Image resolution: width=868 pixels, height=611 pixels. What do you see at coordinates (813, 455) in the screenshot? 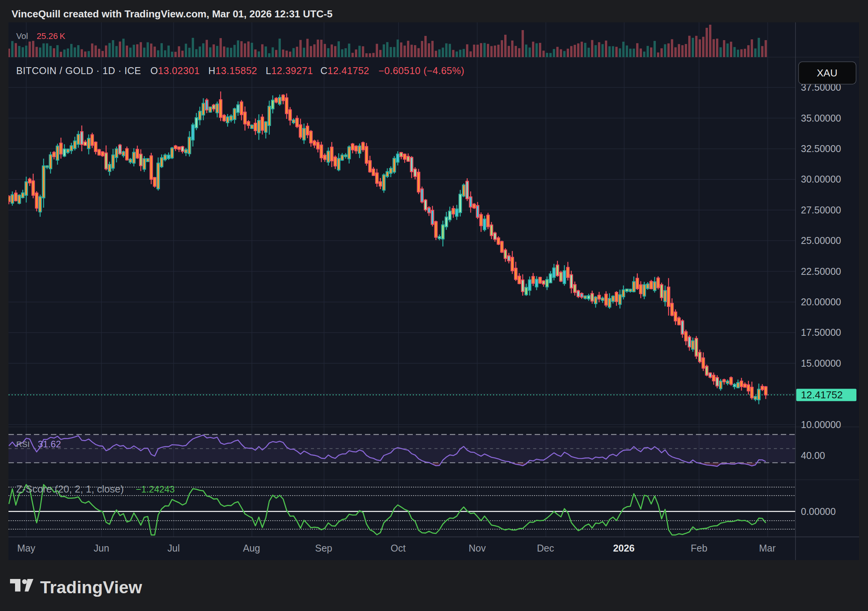
I see `svg-text: 40.00` at bounding box center [813, 455].